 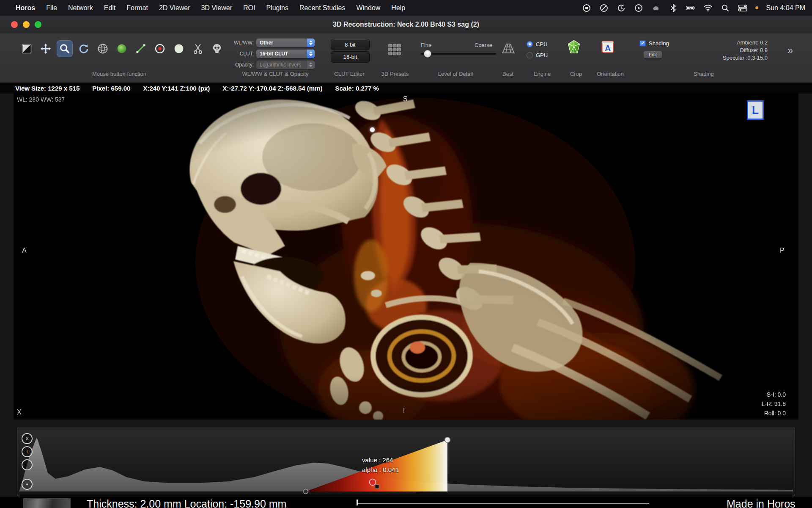 What do you see at coordinates (84, 49) in the screenshot?
I see `rotate-icon` at bounding box center [84, 49].